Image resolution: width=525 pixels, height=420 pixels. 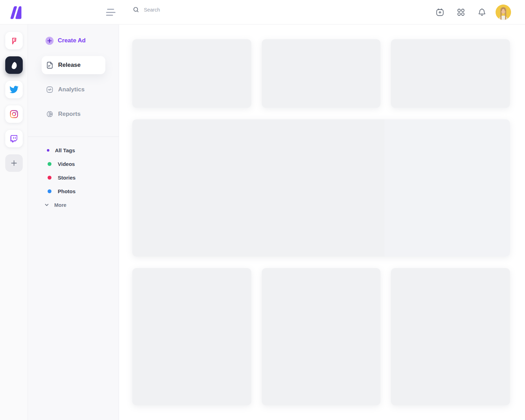 What do you see at coordinates (66, 164) in the screenshot?
I see `tag-label: Videos` at bounding box center [66, 164].